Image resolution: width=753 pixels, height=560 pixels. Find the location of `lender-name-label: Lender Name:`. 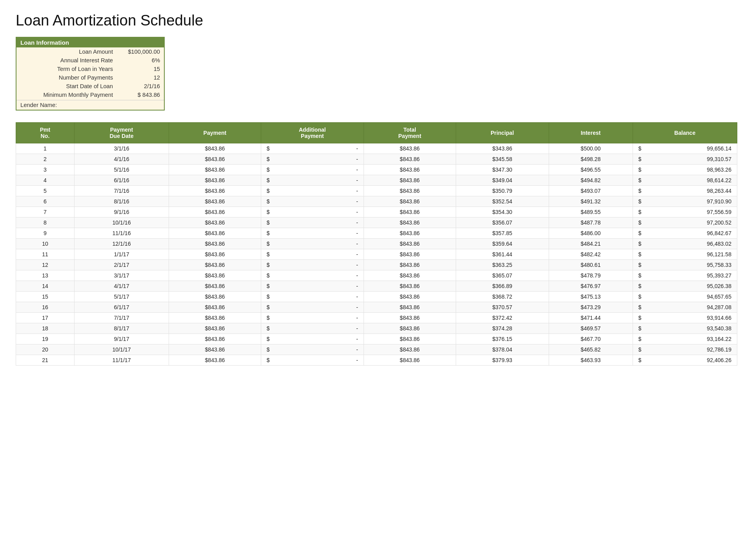

lender-name-label: Lender Name: is located at coordinates (38, 105).